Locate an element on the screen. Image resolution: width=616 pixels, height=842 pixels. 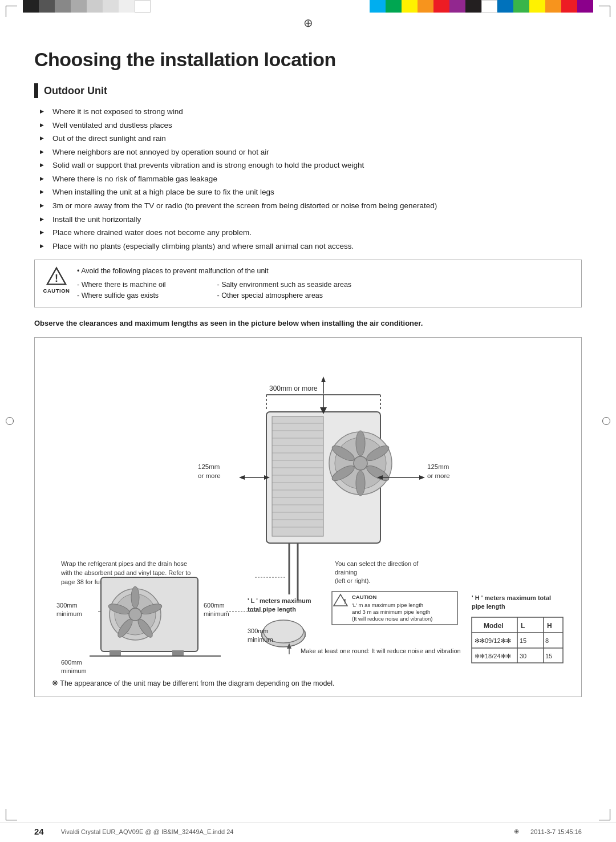
svg-text: pipe length is located at coordinates (488, 606).